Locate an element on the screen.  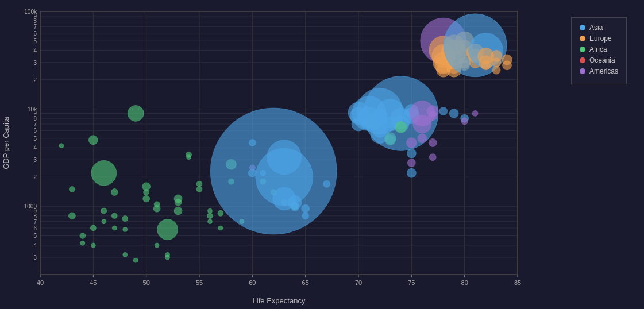
chart-legend: AsiaEuropeAfricaOceaniaAmericas is located at coordinates (599, 51).